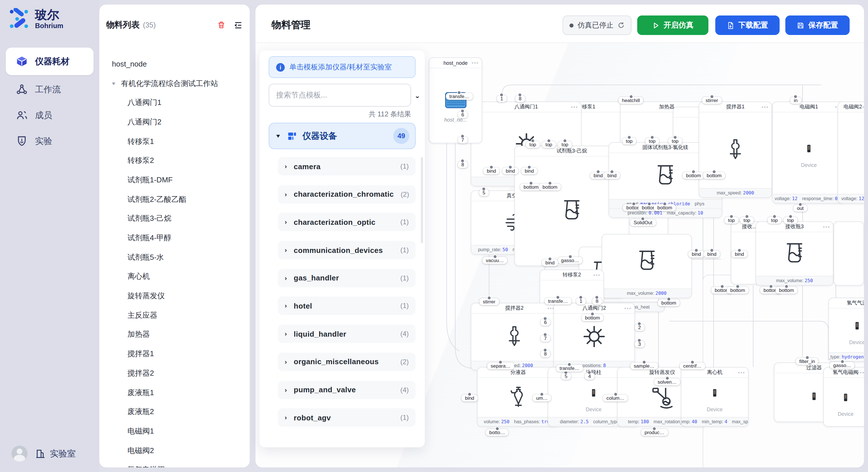 This screenshot has width=868, height=472. I want to click on tree-item: 搅拌器2, so click(173, 373).